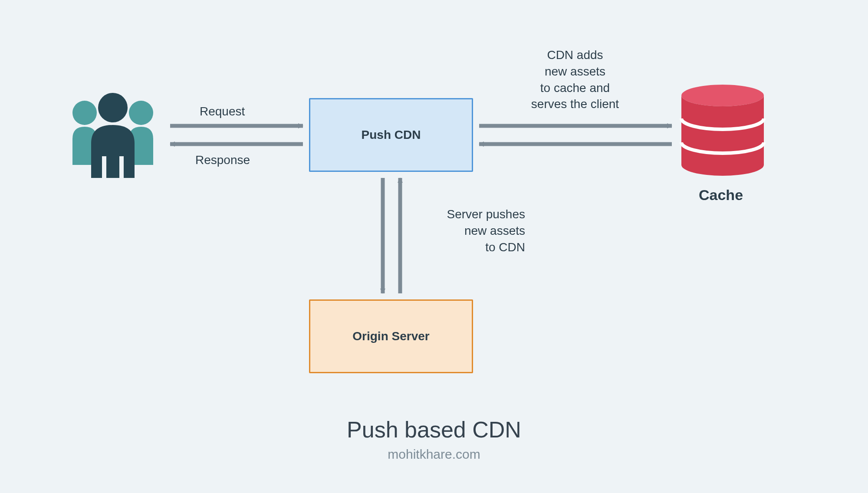  What do you see at coordinates (575, 80) in the screenshot?
I see `cdn-adds-label: CDN adds new assets to cache and serves …` at bounding box center [575, 80].